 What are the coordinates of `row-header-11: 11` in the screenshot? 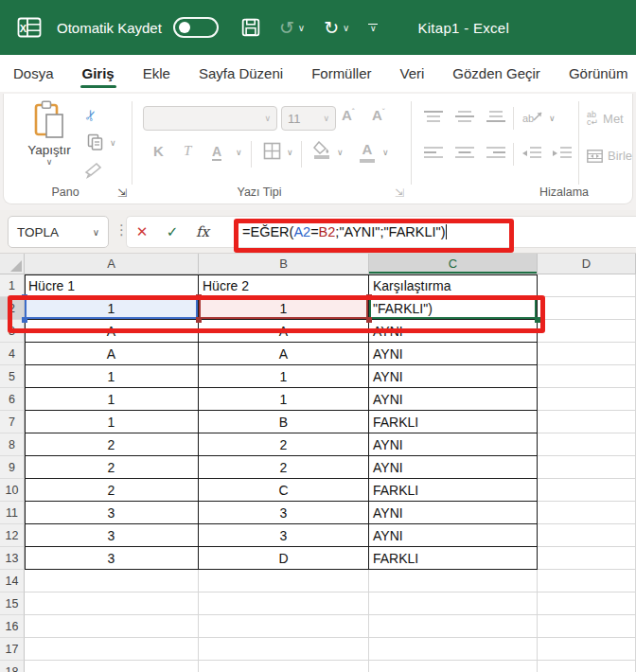 It's located at (12, 513).